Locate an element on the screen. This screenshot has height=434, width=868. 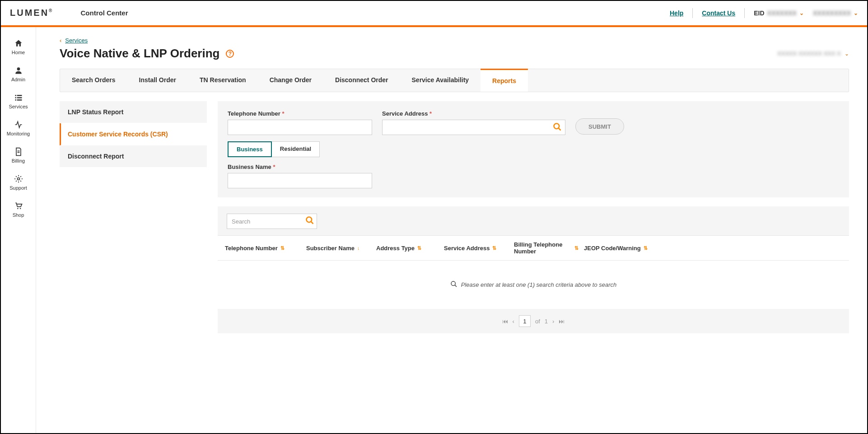
tab-service-availability: Service Availability is located at coordinates (441, 80).